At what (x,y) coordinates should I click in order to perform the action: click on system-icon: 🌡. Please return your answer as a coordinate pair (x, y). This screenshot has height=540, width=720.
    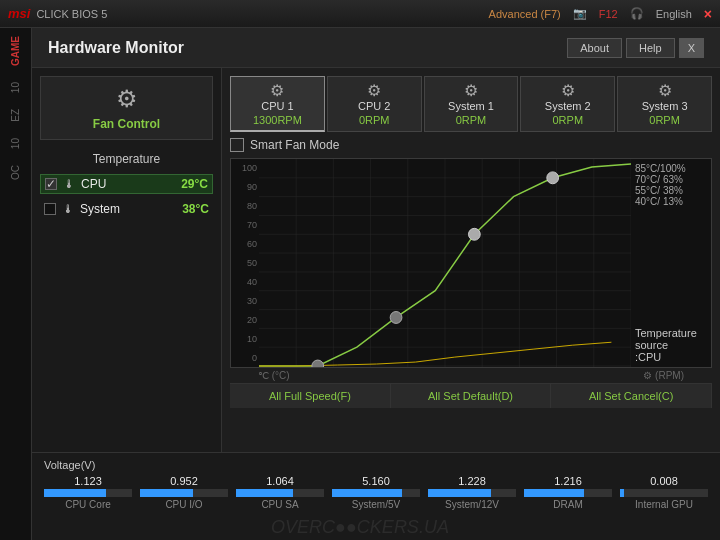
    Looking at the image, I should click on (68, 209).